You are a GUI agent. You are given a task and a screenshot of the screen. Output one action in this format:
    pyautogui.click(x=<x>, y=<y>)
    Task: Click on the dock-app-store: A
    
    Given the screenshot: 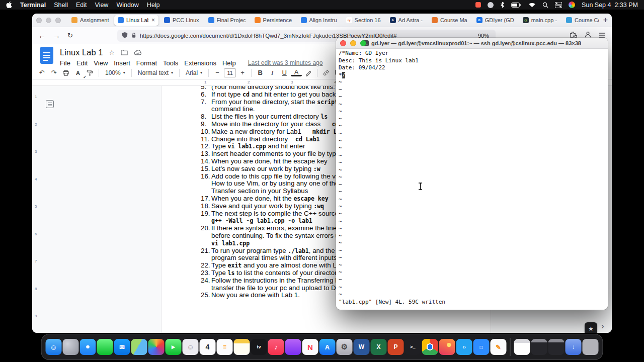 What is the action you would take?
    pyautogui.click(x=328, y=347)
    